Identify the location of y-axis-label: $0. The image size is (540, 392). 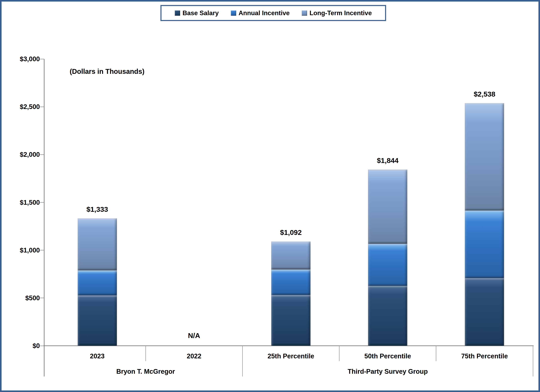
(23, 346).